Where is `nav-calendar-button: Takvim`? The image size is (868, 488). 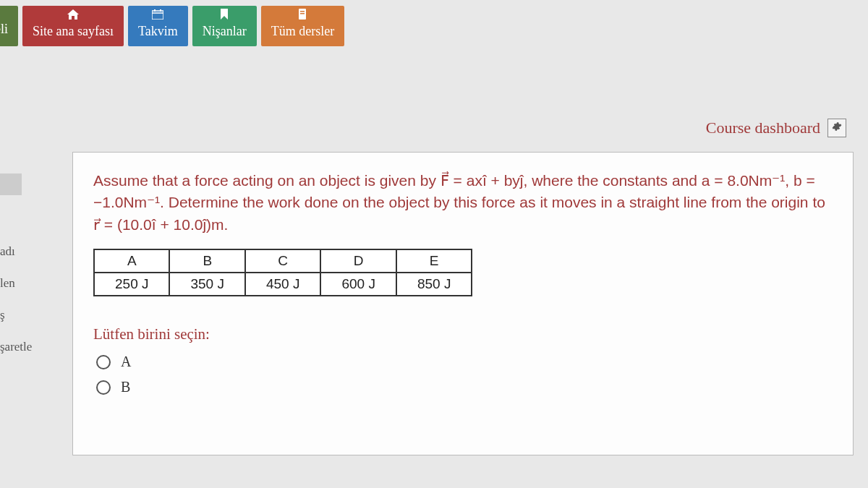 nav-calendar-button: Takvim is located at coordinates (158, 26).